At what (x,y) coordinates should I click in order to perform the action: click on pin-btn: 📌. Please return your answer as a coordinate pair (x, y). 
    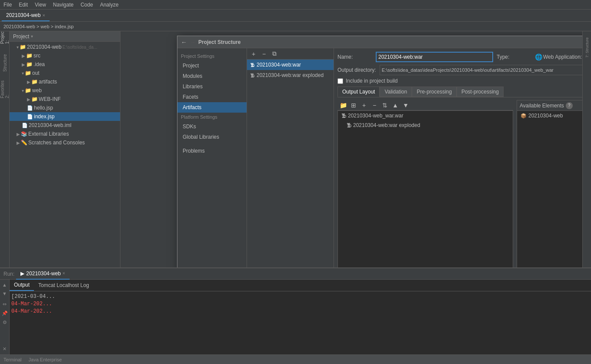
    Looking at the image, I should click on (5, 313).